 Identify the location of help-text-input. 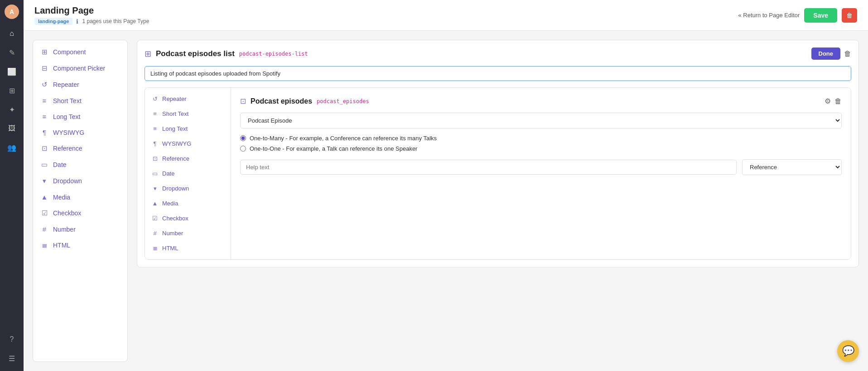
(488, 167).